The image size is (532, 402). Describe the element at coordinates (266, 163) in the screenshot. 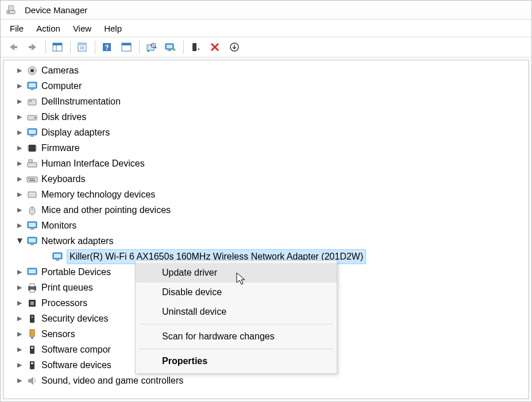

I see `tree-item-hid: ▶ Human Interface Devices` at that location.